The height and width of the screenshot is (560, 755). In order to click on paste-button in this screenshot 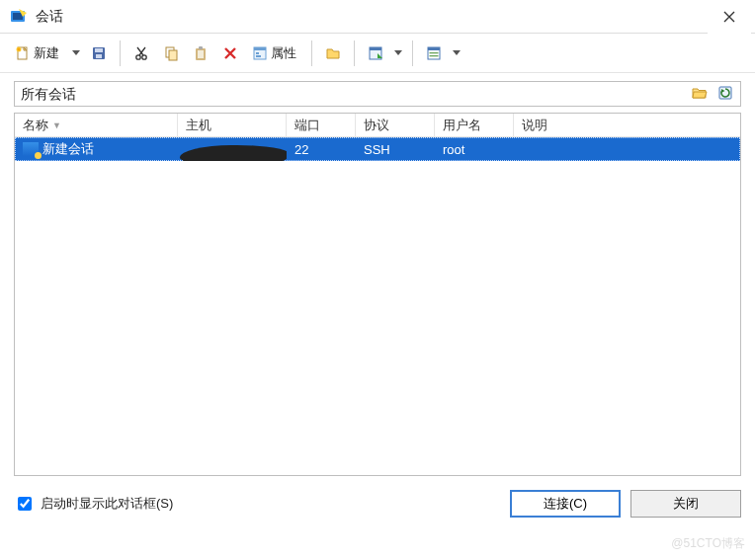, I will do `click(201, 53)`.